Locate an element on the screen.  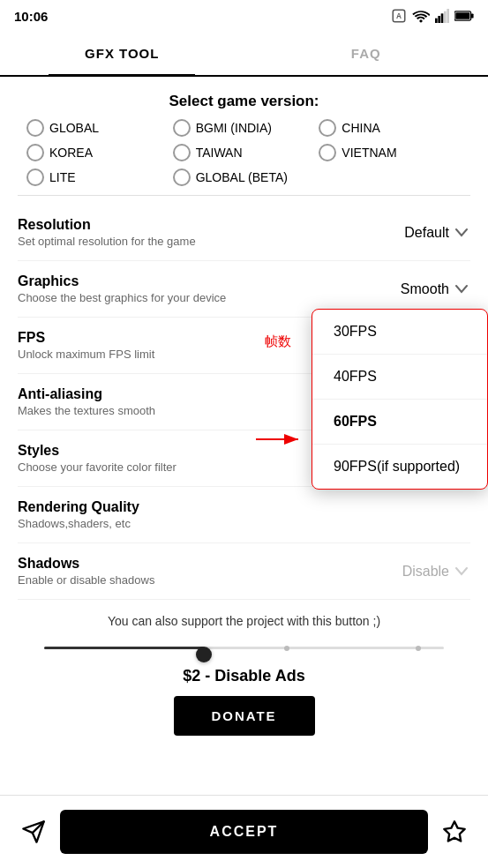
battery-icon is located at coordinates (464, 16).